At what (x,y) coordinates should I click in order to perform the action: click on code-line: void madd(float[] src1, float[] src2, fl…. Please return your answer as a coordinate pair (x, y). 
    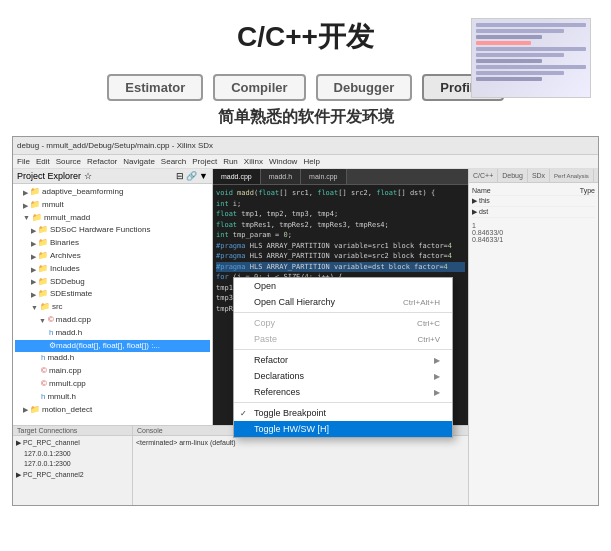
    Looking at the image, I should click on (340, 194).